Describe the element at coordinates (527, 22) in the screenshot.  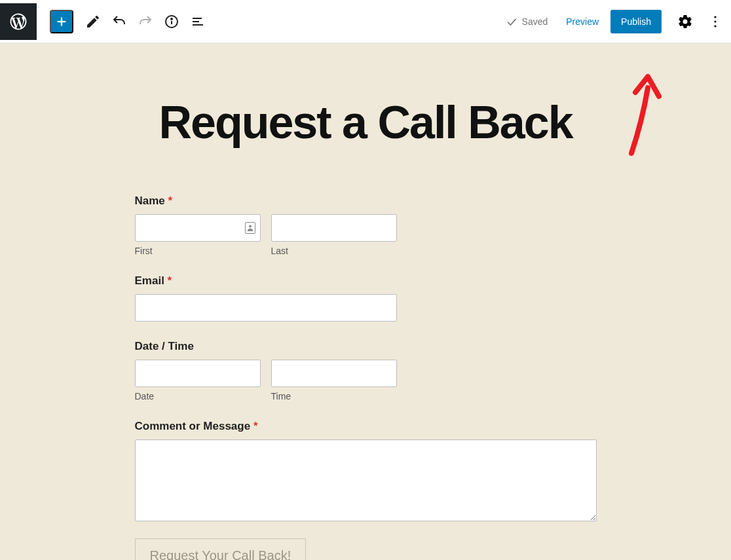
I see `saved-indicator: Saved` at that location.